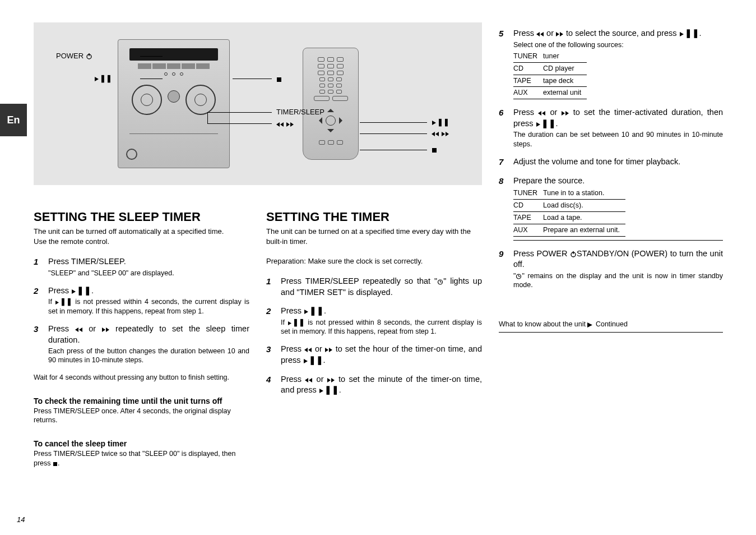  What do you see at coordinates (141, 344) in the screenshot?
I see `sleep-step-3: Press or repeatedly to set the sleep tim…` at bounding box center [141, 344].